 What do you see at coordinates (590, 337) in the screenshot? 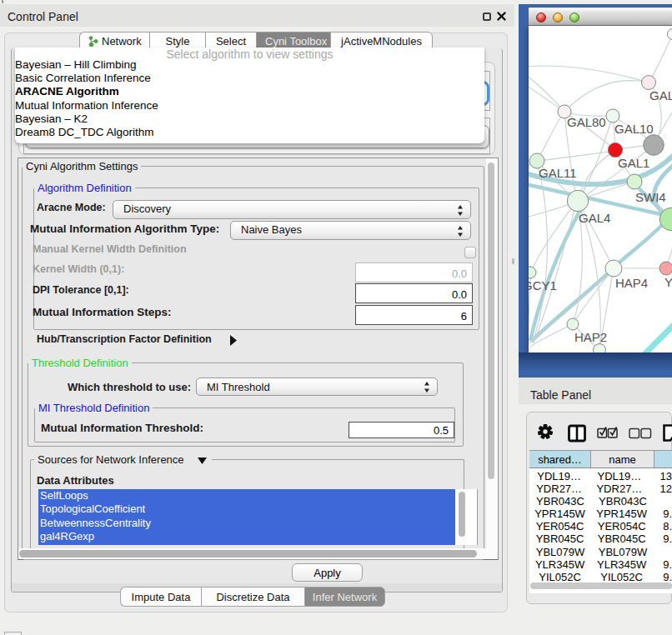
I see `svg-text: HAP2` at bounding box center [590, 337].